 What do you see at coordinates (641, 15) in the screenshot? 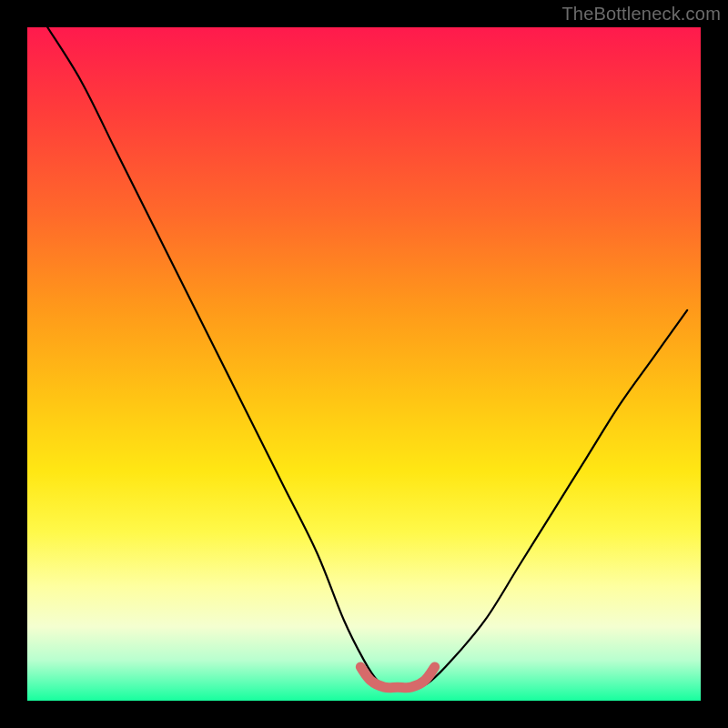
I see `watermark-text: TheBottleneck.com` at bounding box center [641, 15].